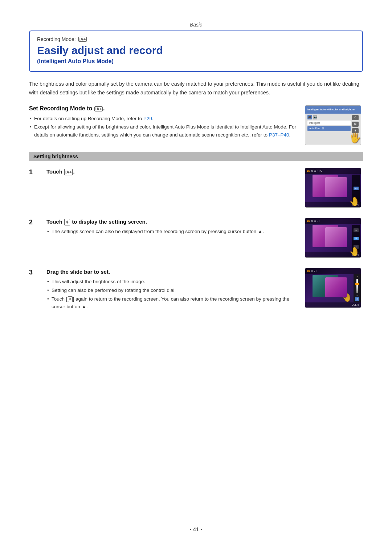  I want to click on vf-indicator-icons-3: ⊙ ▪ ↕, so click(314, 271).